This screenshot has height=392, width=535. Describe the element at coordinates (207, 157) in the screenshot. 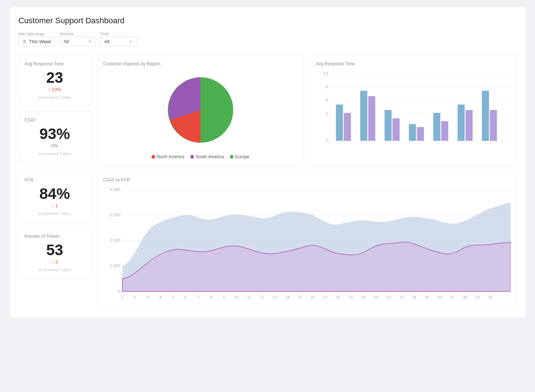

I see `legend-south-america: South America` at that location.